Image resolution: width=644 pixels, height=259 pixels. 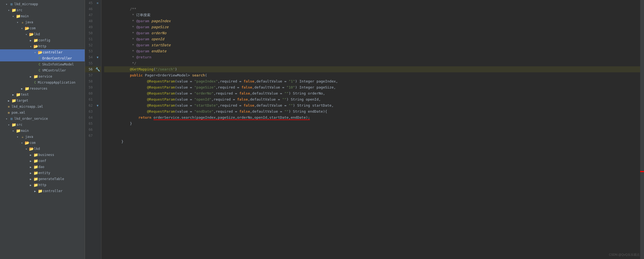 I want to click on plain-text: ) String orderNo,, so click(x=307, y=93).